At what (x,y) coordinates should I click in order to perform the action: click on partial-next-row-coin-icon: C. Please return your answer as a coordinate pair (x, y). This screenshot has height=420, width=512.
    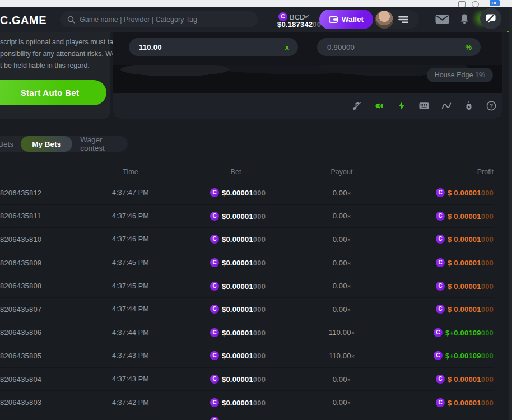
    Looking at the image, I should click on (215, 418).